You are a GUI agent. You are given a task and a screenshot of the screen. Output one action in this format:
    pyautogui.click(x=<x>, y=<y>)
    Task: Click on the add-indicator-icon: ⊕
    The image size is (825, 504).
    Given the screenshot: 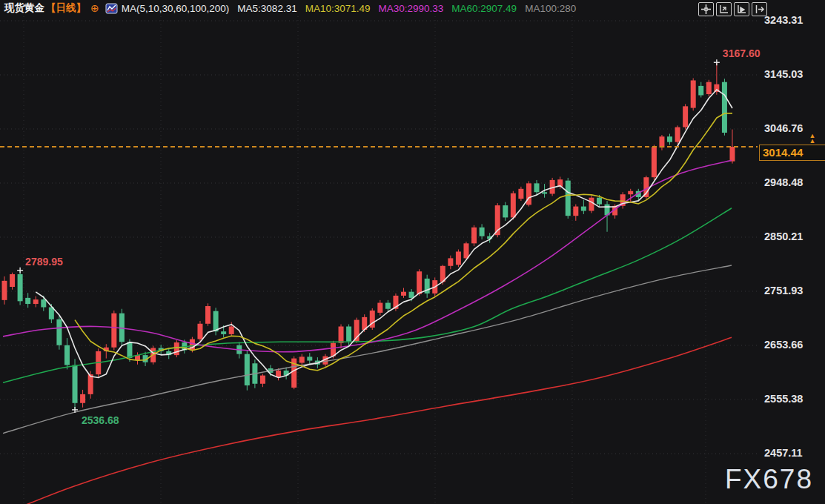 What is the action you would take?
    pyautogui.click(x=95, y=8)
    